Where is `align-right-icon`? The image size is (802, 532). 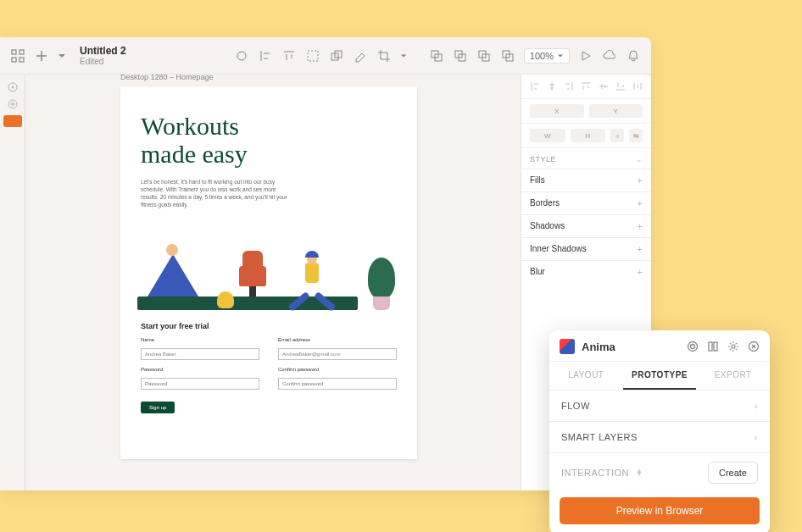
align-right-icon is located at coordinates (569, 86).